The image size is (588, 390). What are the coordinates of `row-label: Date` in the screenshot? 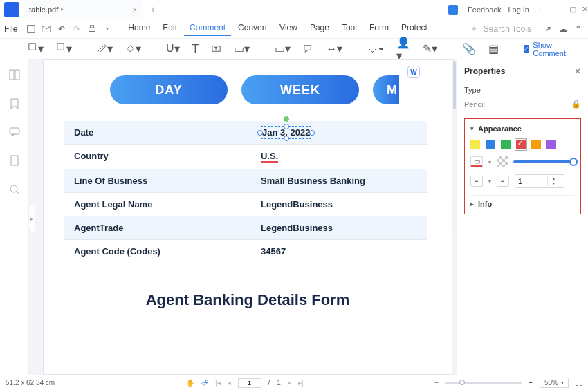 It's located at (158, 133).